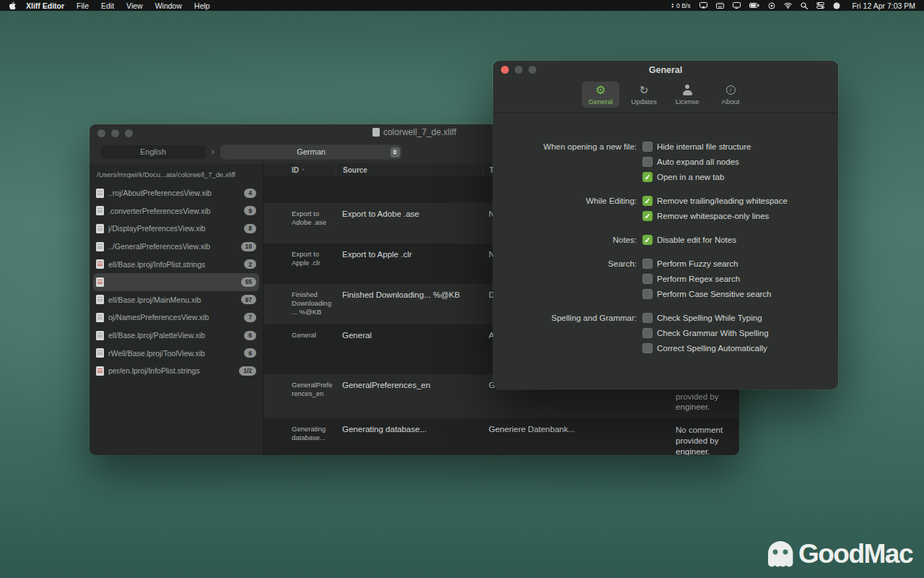 Image resolution: width=924 pixels, height=578 pixels. Describe the element at coordinates (884, 6) in the screenshot. I see `menu-clock: Fri 12 Apr 7:03 PM` at that location.